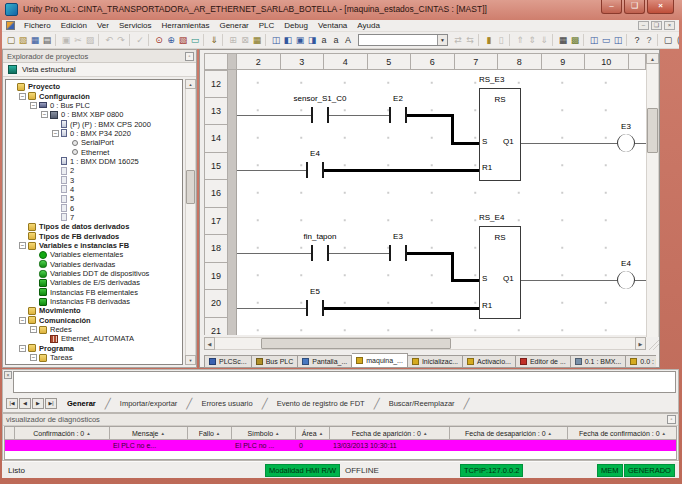  What do you see at coordinates (190, 222) in the screenshot?
I see `tree-scrollbar-track` at bounding box center [190, 222].